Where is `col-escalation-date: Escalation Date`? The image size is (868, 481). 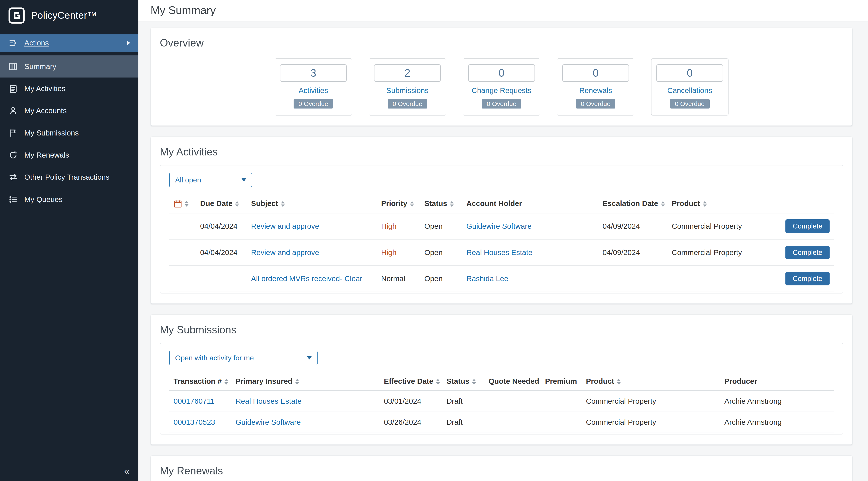 col-escalation-date: Escalation Date is located at coordinates (633, 204).